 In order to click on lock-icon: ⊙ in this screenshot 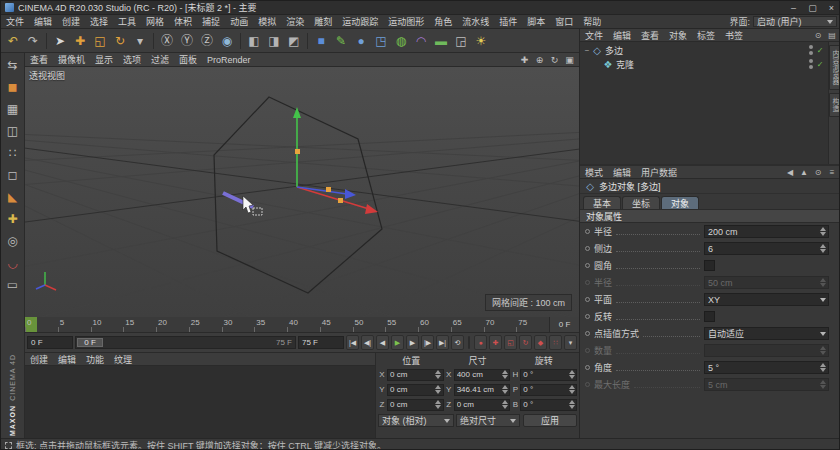, I will do `click(818, 172)`.